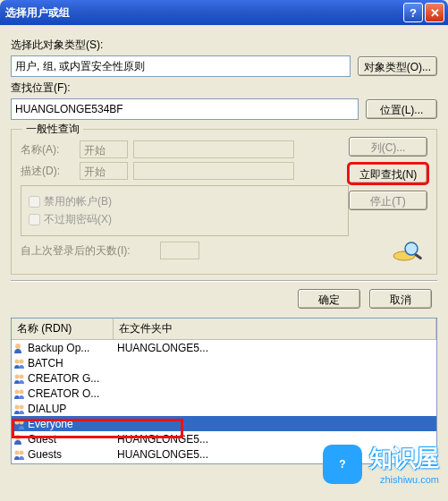  Describe the element at coordinates (214, 149) in the screenshot. I see `name-filter-input` at that location.